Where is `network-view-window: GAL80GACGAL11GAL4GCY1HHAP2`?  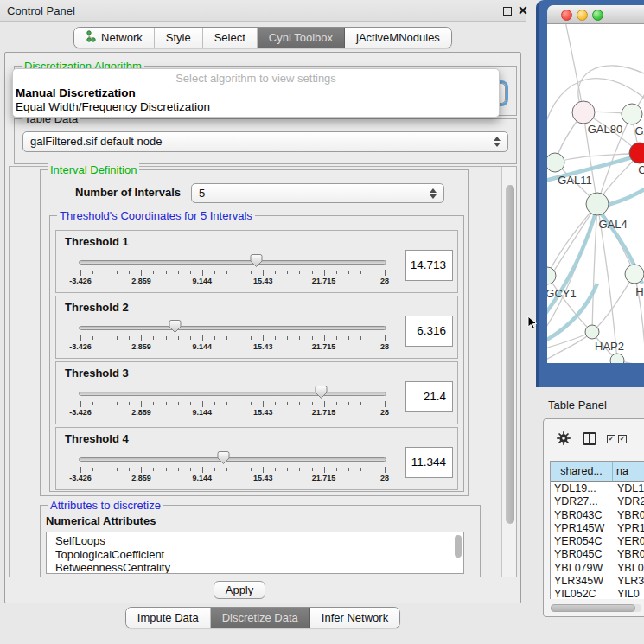
network-view-window: GAL80GACGAL11GAL4GCY1HHAP2 is located at coordinates (590, 194).